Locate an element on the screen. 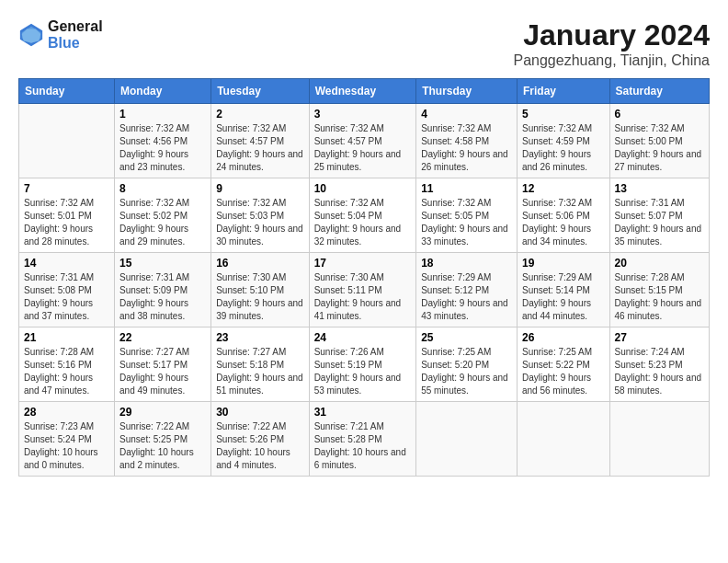 The image size is (728, 563). day-info: Sunrise: 7:29 AMSunset: 5:14 PMDaylight:… is located at coordinates (563, 297).